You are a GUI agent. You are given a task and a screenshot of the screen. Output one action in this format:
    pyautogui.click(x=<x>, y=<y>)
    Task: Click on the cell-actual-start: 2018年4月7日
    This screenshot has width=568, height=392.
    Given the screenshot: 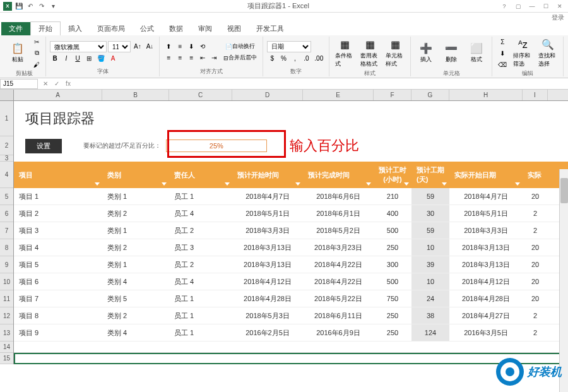 What is the action you would take?
    pyautogui.click(x=486, y=196)
    